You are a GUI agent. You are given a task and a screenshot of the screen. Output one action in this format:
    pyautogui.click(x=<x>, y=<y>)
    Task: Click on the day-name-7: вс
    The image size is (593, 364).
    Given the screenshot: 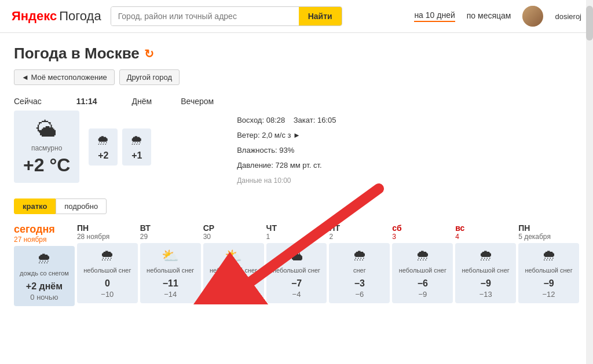 What is the action you would take?
    pyautogui.click(x=485, y=228)
    